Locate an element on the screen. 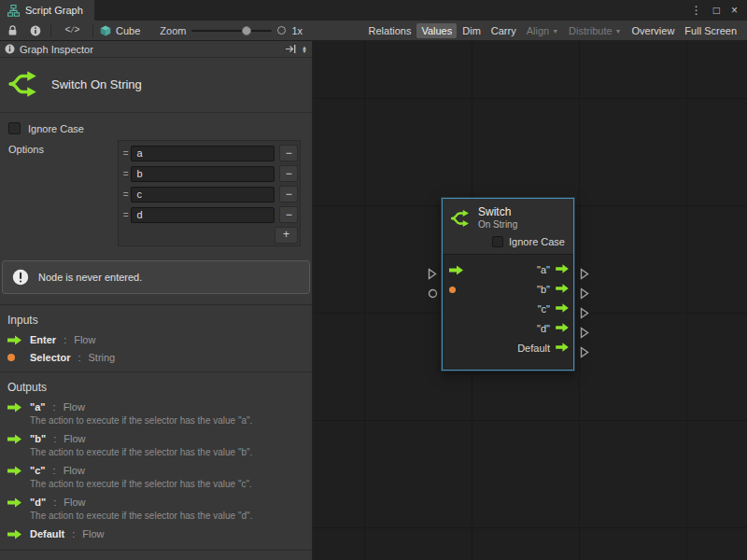 Image resolution: width=747 pixels, height=560 pixels. switch-icon is located at coordinates (23, 84).